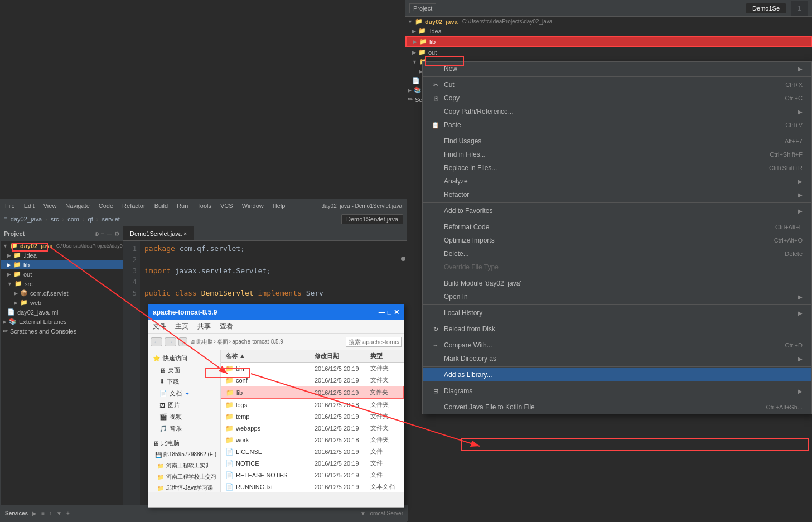 The width and height of the screenshot is (812, 522). Describe the element at coordinates (184, 487) in the screenshot. I see `fe-nav-java-course: 📁邱世恒-Java学习课` at that location.